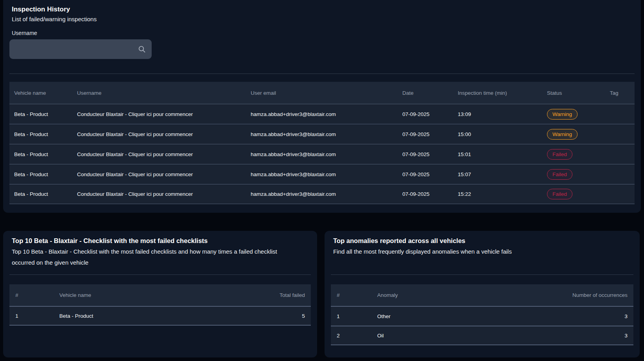 This screenshot has height=361, width=644. I want to click on username-search-box, so click(81, 49).